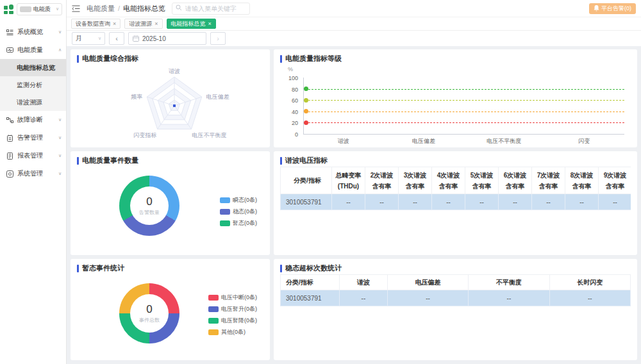 This screenshot has height=364, width=641. I want to click on sidebar-item-label: 系统概览, so click(30, 32).